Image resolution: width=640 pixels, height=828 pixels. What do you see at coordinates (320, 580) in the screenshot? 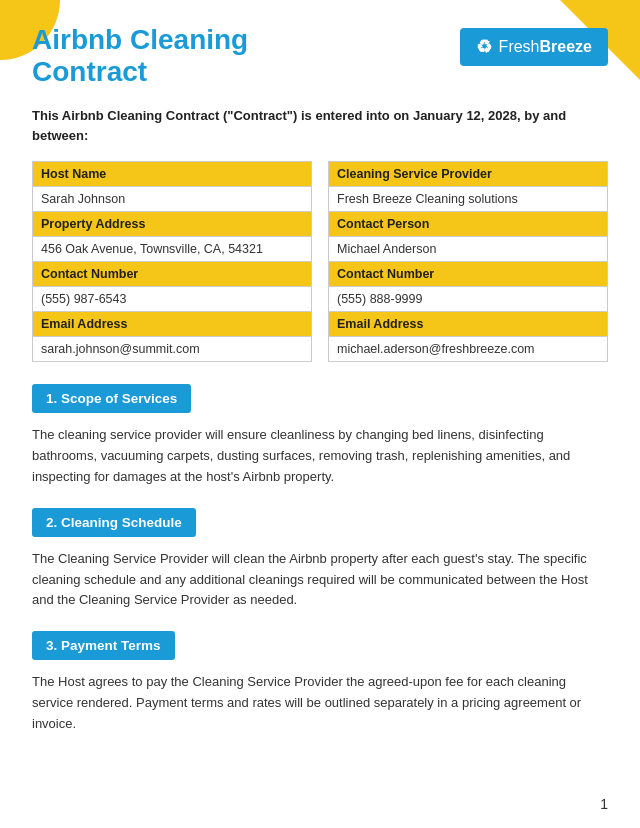
I see `section-schedule-body: The Cleaning Service Provider will clean…` at bounding box center [320, 580].